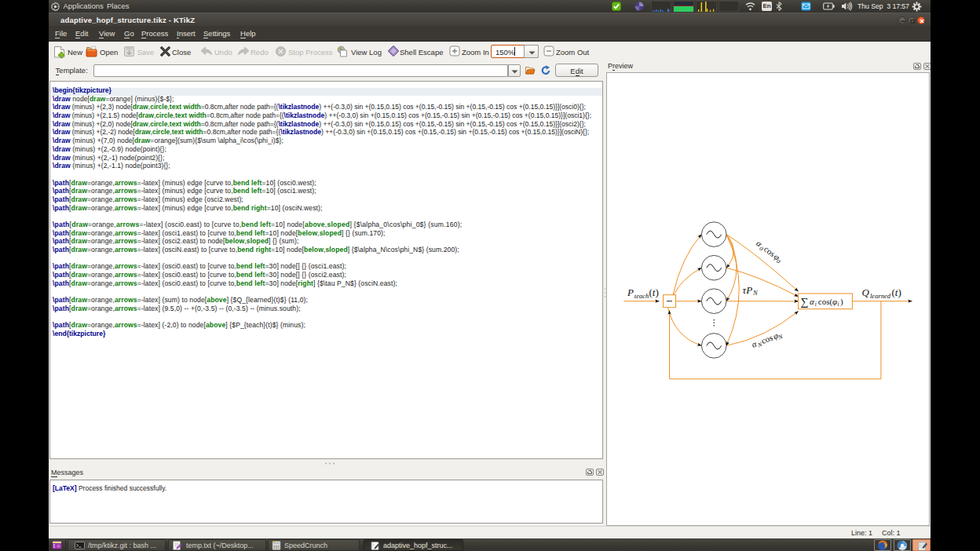 The width and height of the screenshot is (980, 551). What do you see at coordinates (812, 301) in the screenshot?
I see `svg-text: α` at bounding box center [812, 301].